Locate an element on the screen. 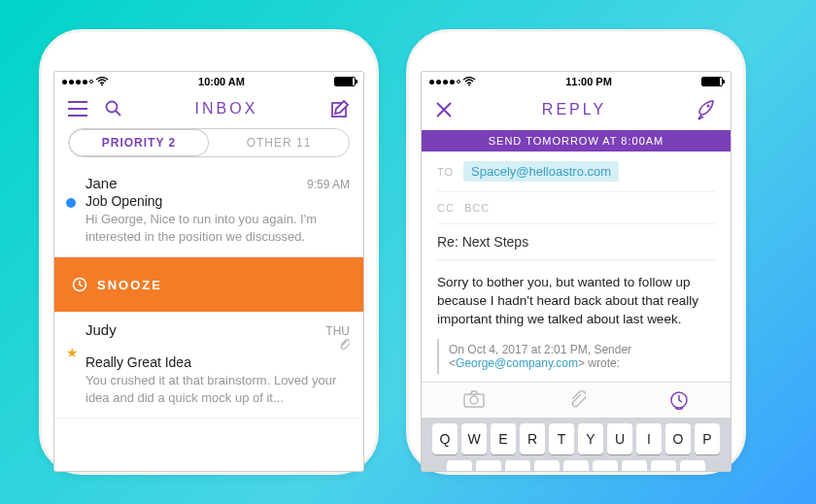  quoted-reply: On Oct 4, 2017 at 2:01 PM, Sender <Georg… is located at coordinates (576, 356).